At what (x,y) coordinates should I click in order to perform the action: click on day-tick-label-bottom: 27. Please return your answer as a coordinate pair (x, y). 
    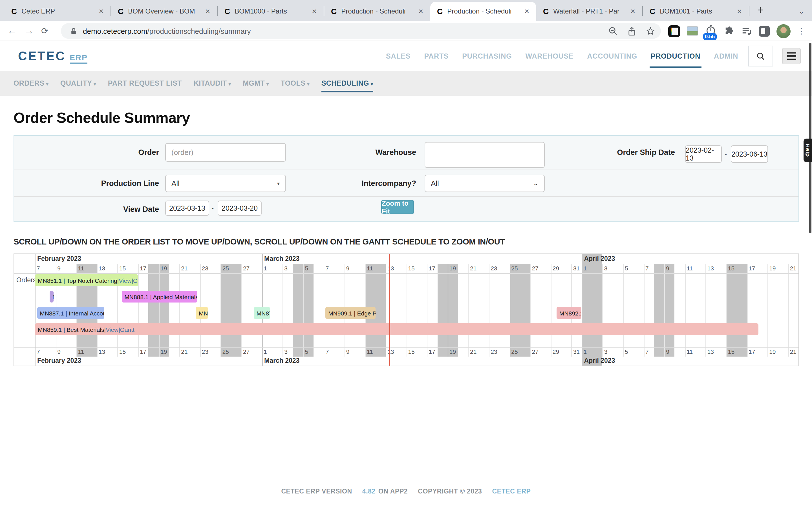
    Looking at the image, I should click on (536, 351).